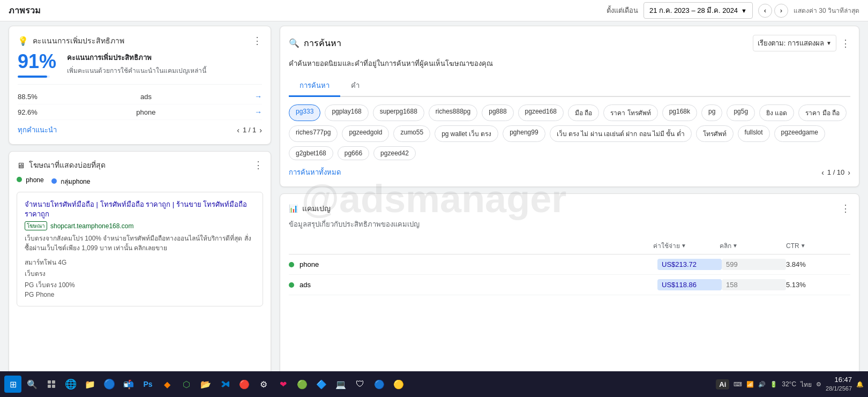 The height and width of the screenshot is (397, 868). Describe the element at coordinates (497, 113) in the screenshot. I see `chip-4: pg888` at that location.